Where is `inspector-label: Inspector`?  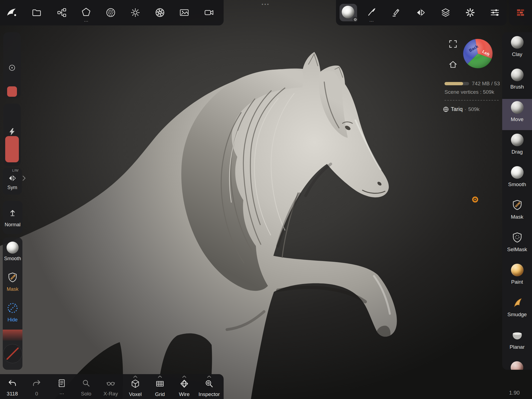 inspector-label: Inspector is located at coordinates (209, 394).